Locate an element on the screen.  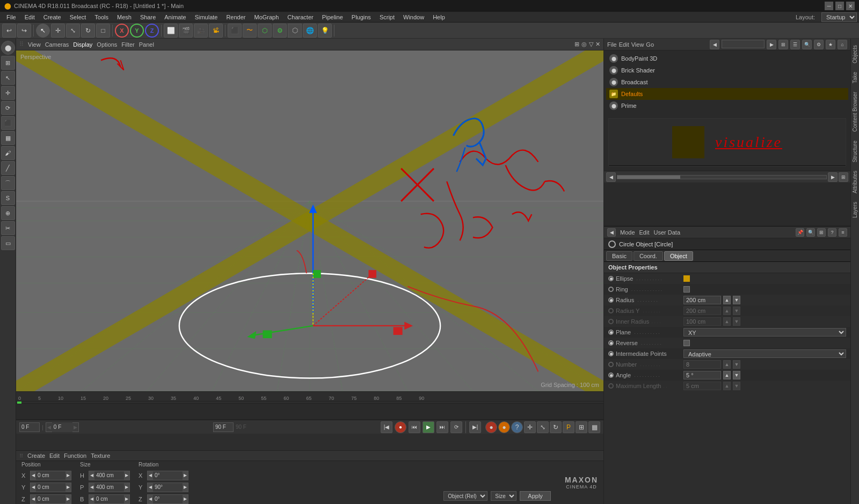
menu-mograph: MoGraph is located at coordinates (267, 17).